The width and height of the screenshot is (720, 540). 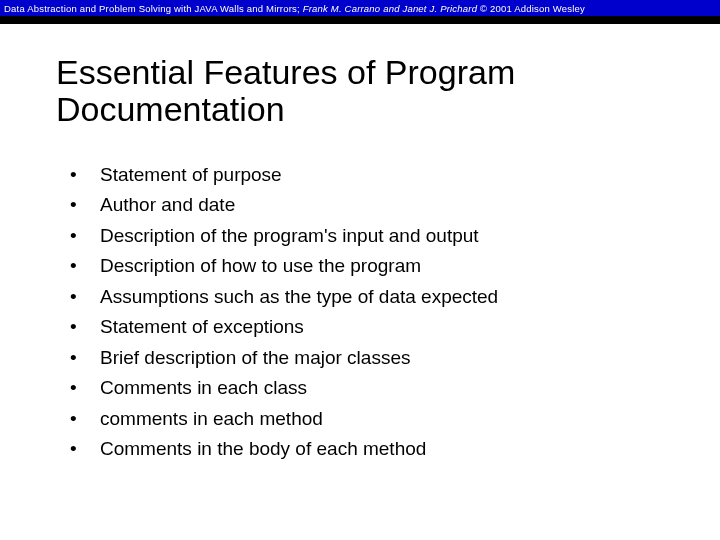 What do you see at coordinates (385, 298) in the screenshot?
I see `list-item: •Assumptions such as the type of data ex…` at bounding box center [385, 298].